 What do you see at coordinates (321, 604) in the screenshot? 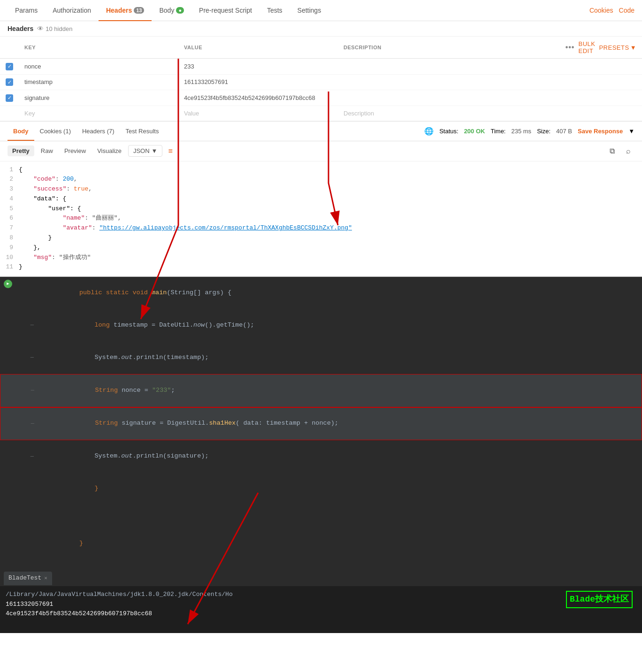
I see `terminal-output-1: 1611332057691` at bounding box center [321, 604].